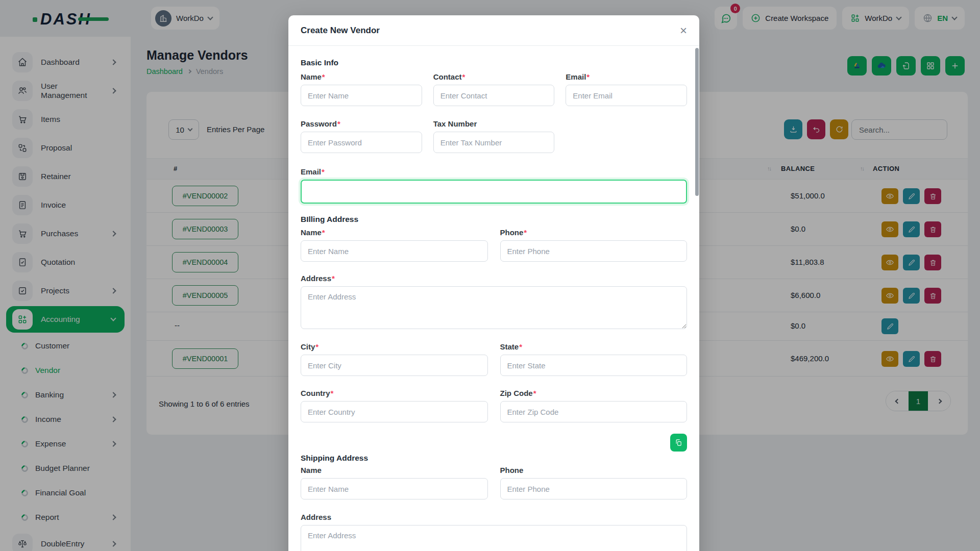  Describe the element at coordinates (494, 95) in the screenshot. I see `contact-field` at that location.